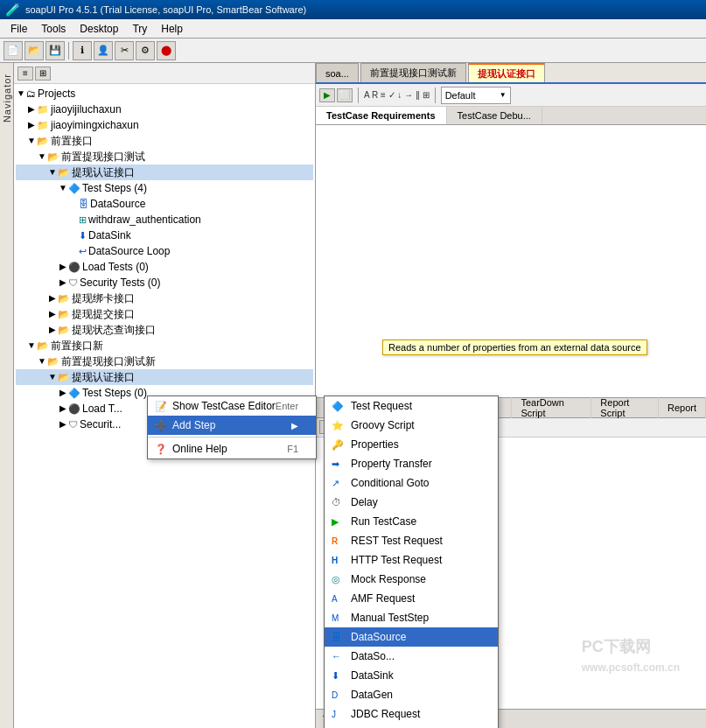  I want to click on submenu-mock-response: ◎ Mock Response, so click(411, 579).